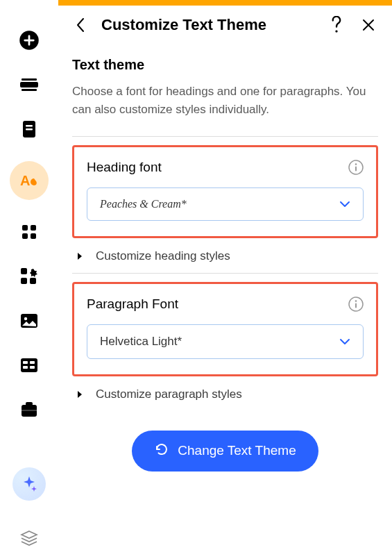  I want to click on briefcase-icon, so click(29, 410).